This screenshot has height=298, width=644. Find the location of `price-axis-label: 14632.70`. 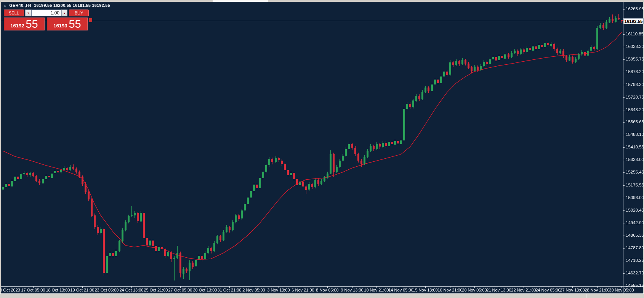

price-axis-label: 14632.70 is located at coordinates (635, 273).